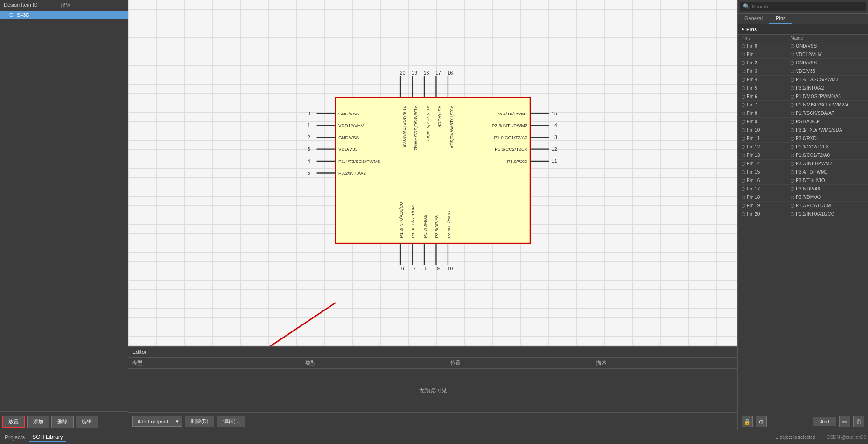  What do you see at coordinates (803, 105) in the screenshot?
I see `pin-row: Pin 7 P1.6/MISO/SCL/PWM2/A` at bounding box center [803, 105].